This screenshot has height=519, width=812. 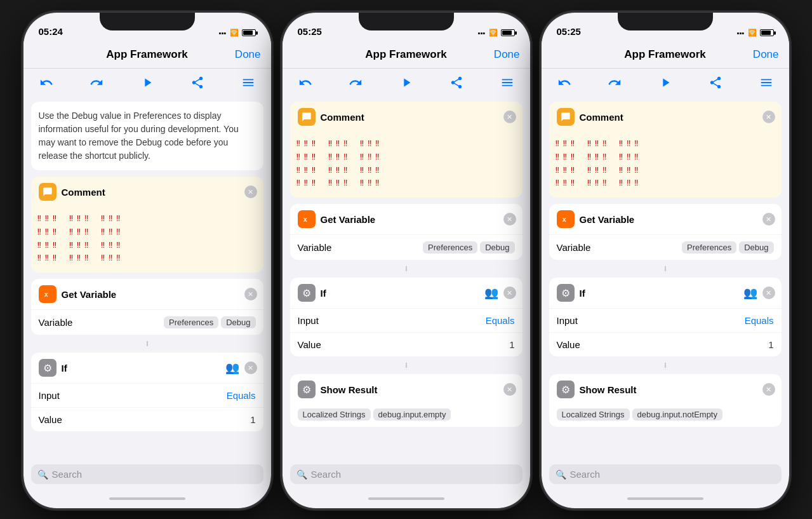 What do you see at coordinates (769, 117) in the screenshot?
I see `comment-close-3: ✕` at bounding box center [769, 117].